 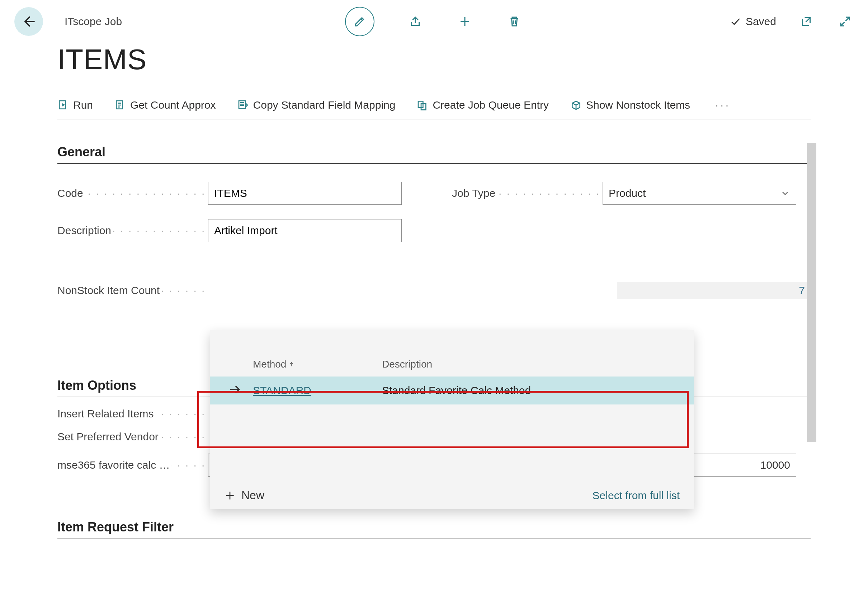 I want to click on pencil-icon, so click(x=360, y=22).